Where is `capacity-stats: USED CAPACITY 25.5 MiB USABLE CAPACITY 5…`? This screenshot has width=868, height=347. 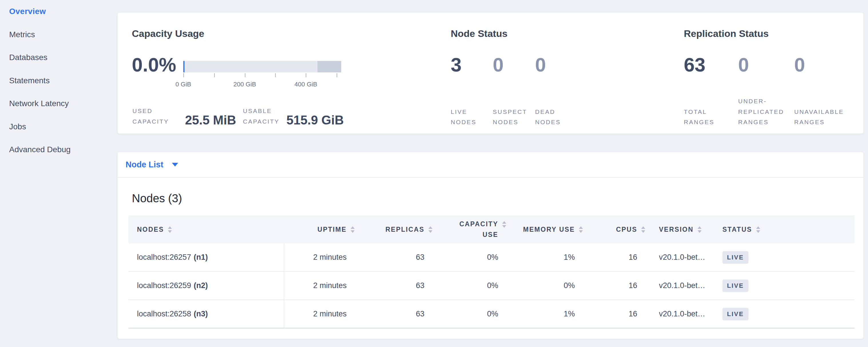
capacity-stats: USED CAPACITY 25.5 MiB USABLE CAPACITY 5… is located at coordinates (238, 117).